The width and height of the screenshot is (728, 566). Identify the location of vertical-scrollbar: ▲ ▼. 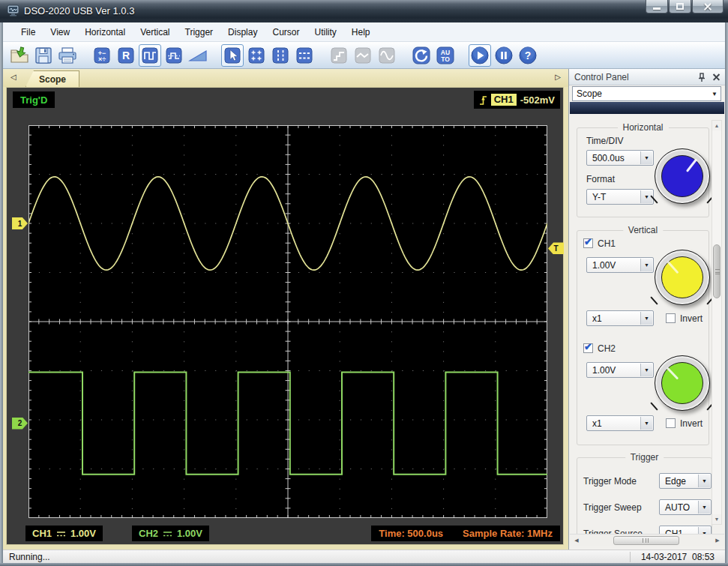
(717, 322).